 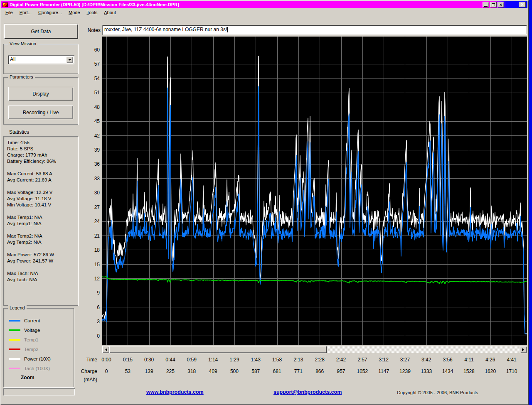 What do you see at coordinates (42, 255) in the screenshot?
I see `stat-line: Max Power: 572.89 W` at bounding box center [42, 255].